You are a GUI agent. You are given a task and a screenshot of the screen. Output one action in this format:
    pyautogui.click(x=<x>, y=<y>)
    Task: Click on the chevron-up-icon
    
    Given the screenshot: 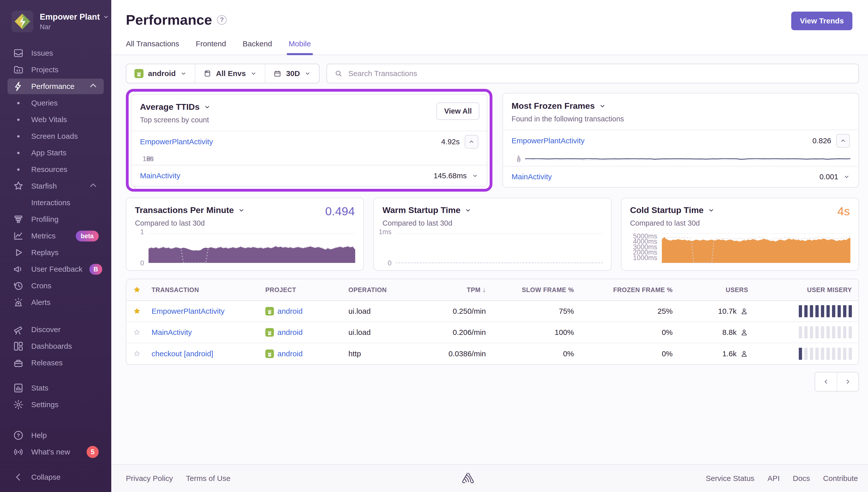 What is the action you would take?
    pyautogui.click(x=843, y=141)
    